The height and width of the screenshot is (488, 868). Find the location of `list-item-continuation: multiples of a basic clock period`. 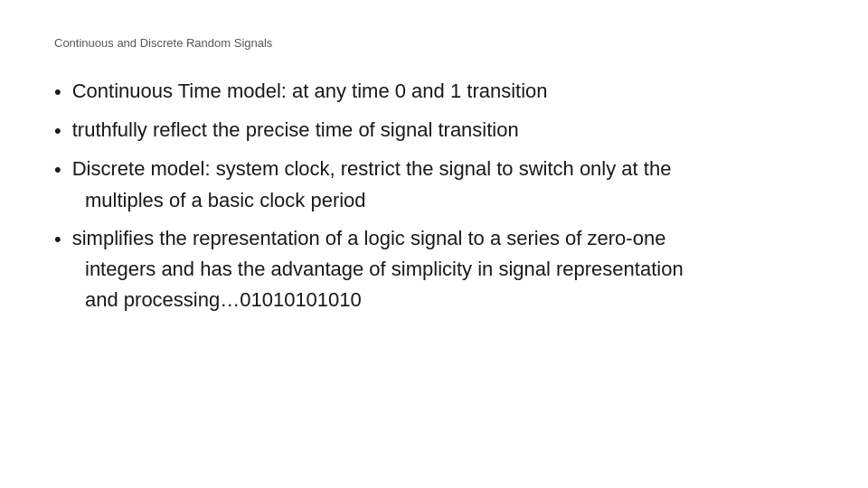

list-item-continuation: multiples of a basic clock period is located at coordinates (449, 201).